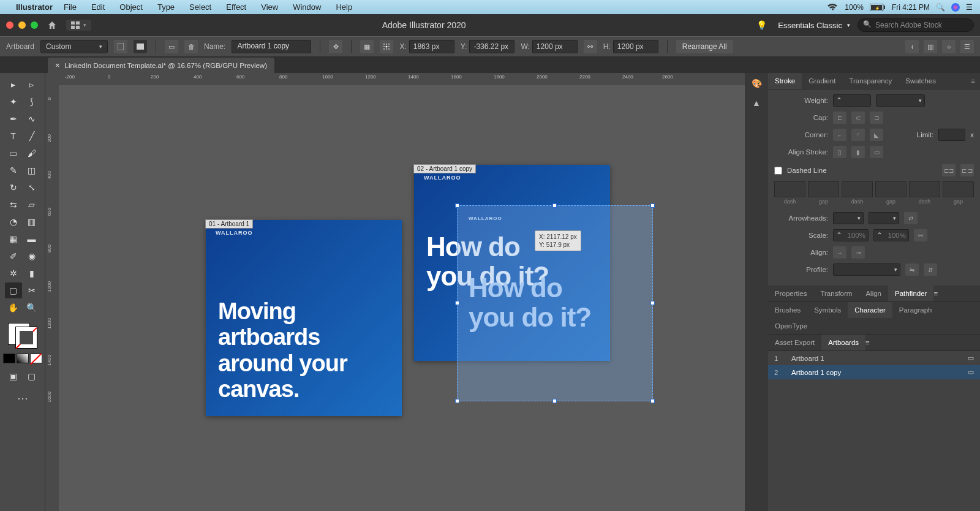  I want to click on rearrange-all-button: Rearrange All, so click(704, 47).